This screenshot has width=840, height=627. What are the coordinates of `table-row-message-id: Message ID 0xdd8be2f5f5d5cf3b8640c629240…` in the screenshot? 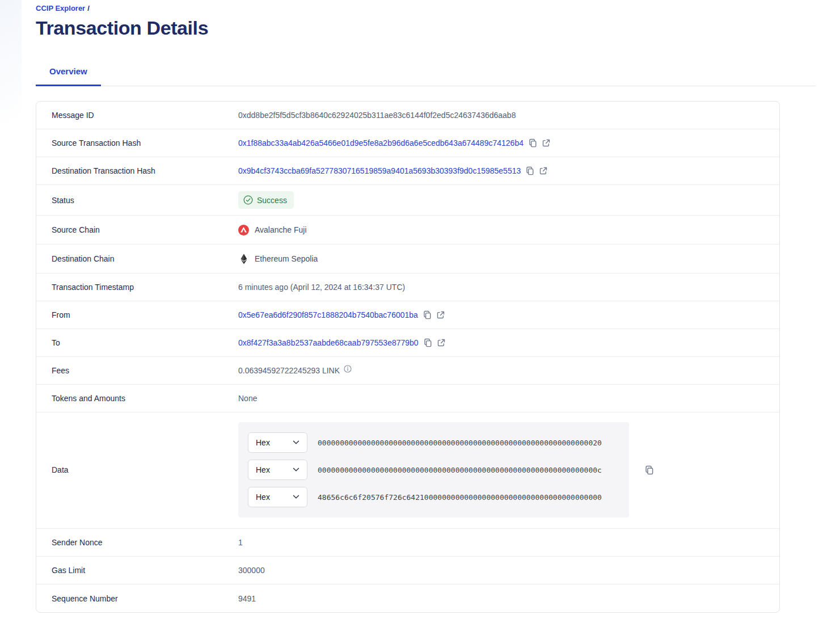 It's located at (408, 116).